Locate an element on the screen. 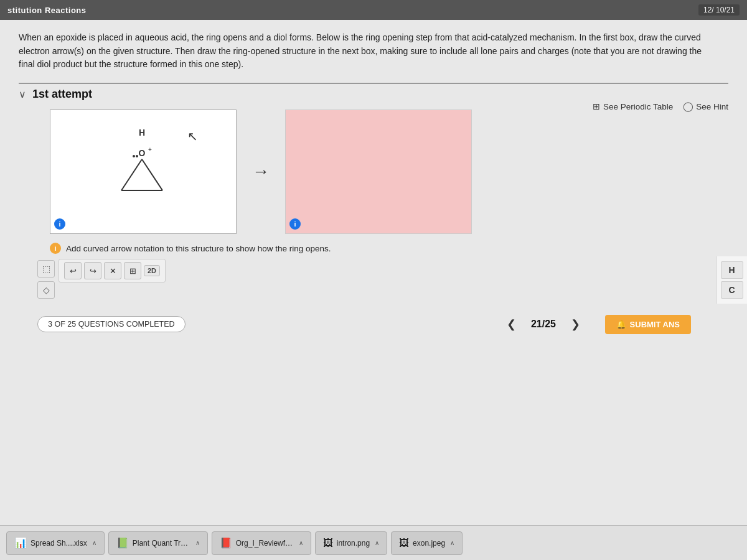 The height and width of the screenshot is (560, 747). periodic-table-link: ⊞ See Periodic Table is located at coordinates (632, 106).